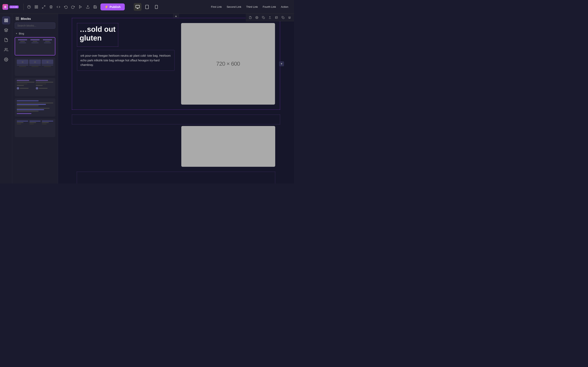 Image resolution: width=588 pixels, height=367 pixels. I want to click on top-toolbar: B v1.0.44b ⚡ Publish, so click(147, 7).